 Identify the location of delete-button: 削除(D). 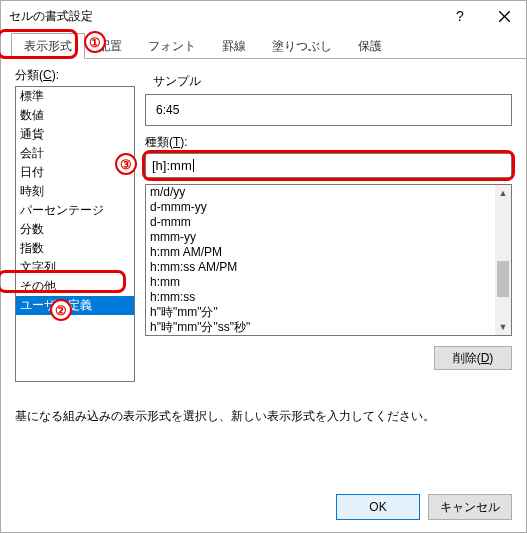
(473, 358).